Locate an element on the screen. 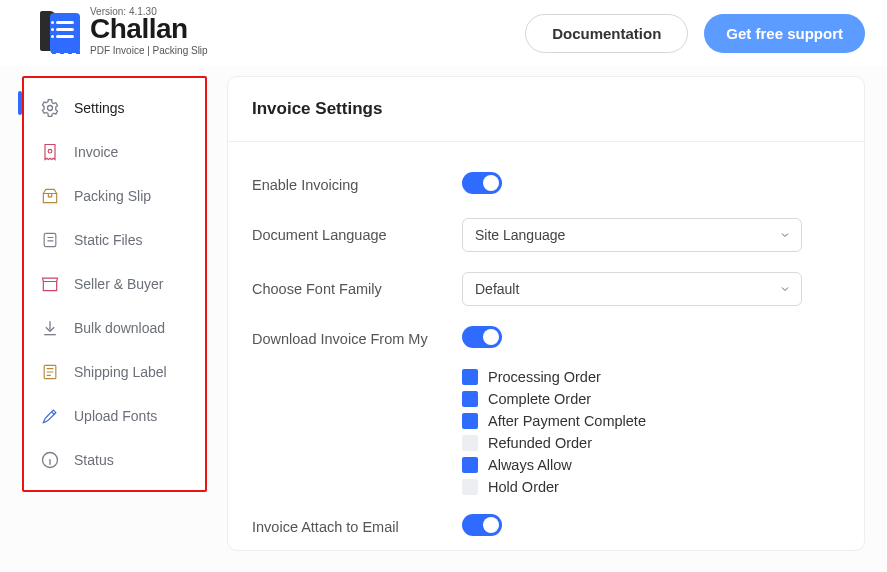  sidebar-item-status: Status is located at coordinates (114, 460).